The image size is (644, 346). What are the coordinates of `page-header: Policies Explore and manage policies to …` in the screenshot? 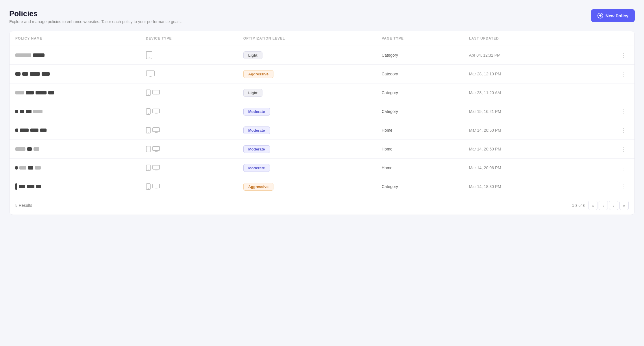 It's located at (322, 17).